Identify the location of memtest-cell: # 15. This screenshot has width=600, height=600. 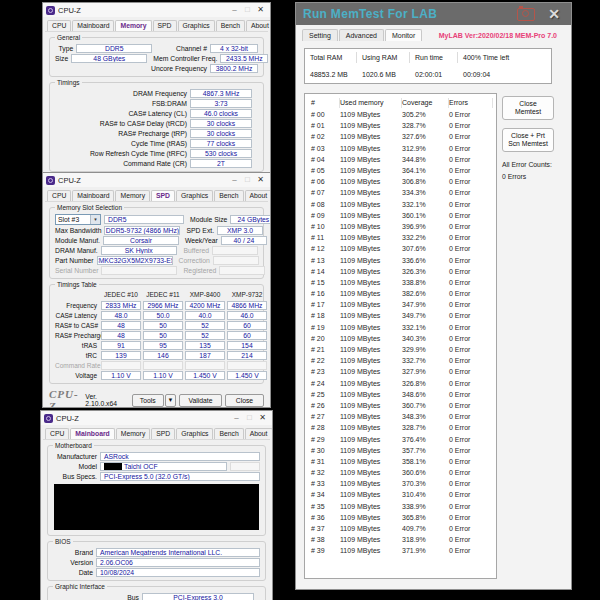
(326, 282).